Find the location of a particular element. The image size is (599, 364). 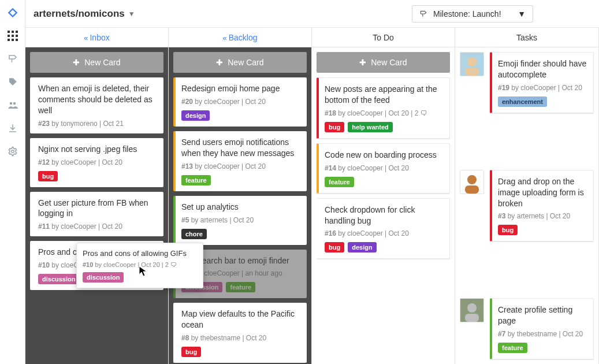

milestone-label: Milestone: Launch! is located at coordinates (467, 14).